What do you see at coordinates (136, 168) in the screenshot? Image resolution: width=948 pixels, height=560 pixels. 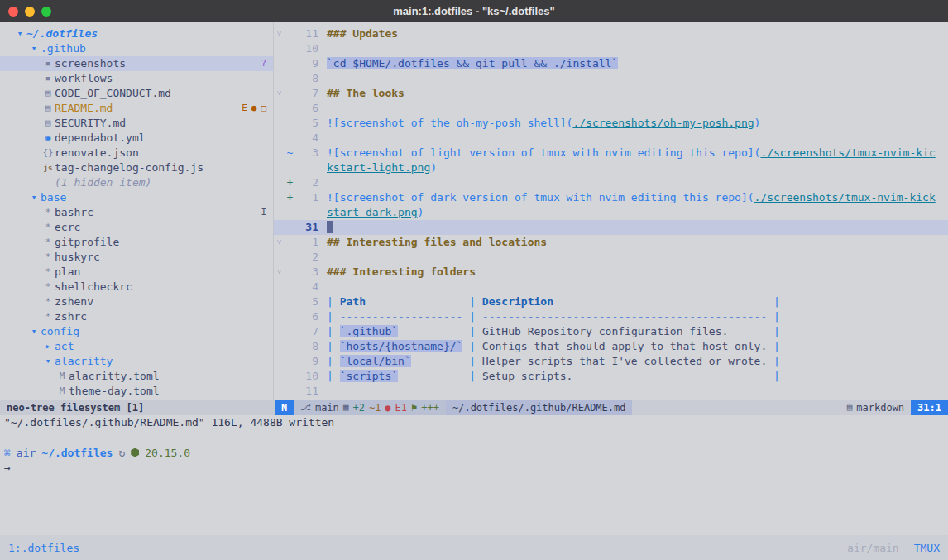 I see `tree-item: jstag-changelog-config.js` at bounding box center [136, 168].